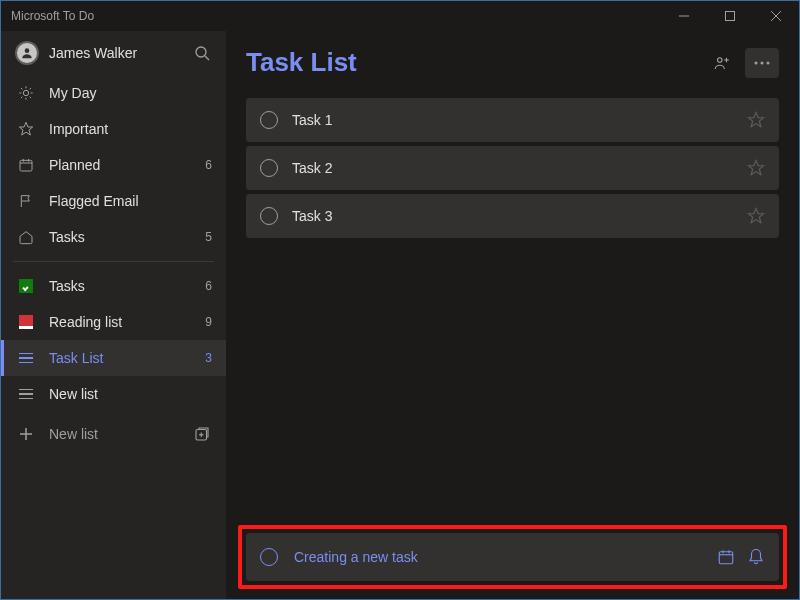  What do you see at coordinates (114, 286) in the screenshot?
I see `sidebar-list-tasks: Tasks 6` at bounding box center [114, 286].